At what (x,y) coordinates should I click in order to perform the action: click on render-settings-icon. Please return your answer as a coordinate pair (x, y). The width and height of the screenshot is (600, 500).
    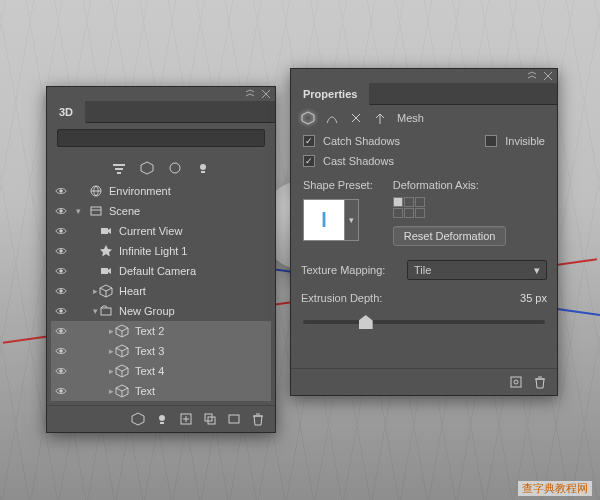
    Looking at the image, I should click on (516, 382).